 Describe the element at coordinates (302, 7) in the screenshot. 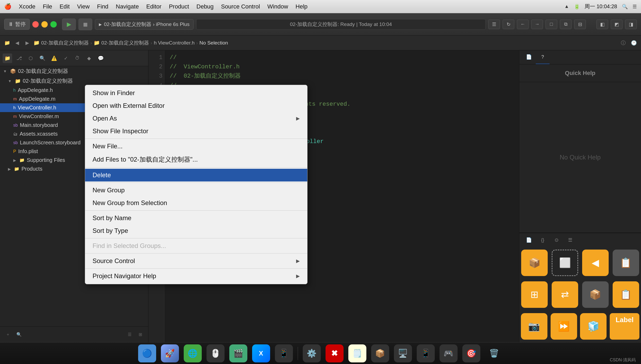

I see `menu-help: Help` at that location.